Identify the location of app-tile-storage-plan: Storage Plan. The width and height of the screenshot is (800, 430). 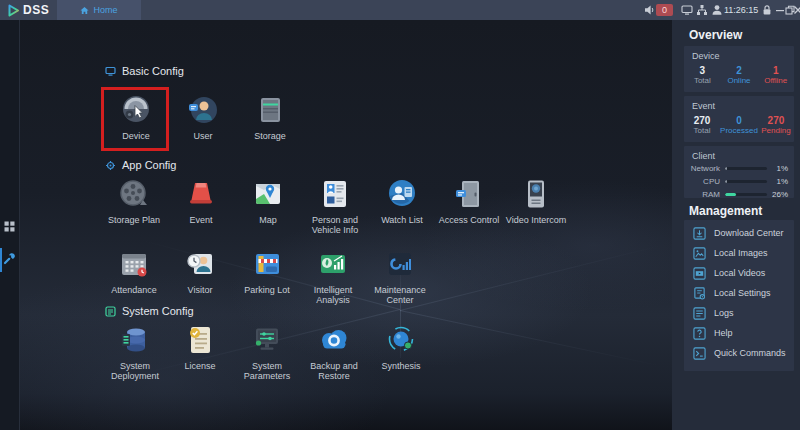
(134, 200).